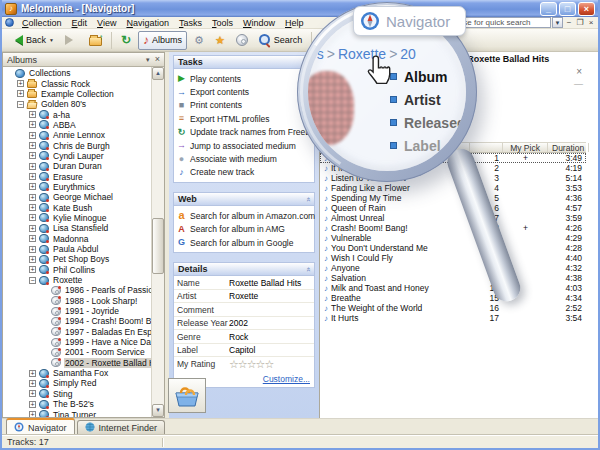  What do you see at coordinates (77, 290) in the screenshot?
I see `tree-item-1986-pearls-of-passion: 1986 - Pearls of Passion` at bounding box center [77, 290].